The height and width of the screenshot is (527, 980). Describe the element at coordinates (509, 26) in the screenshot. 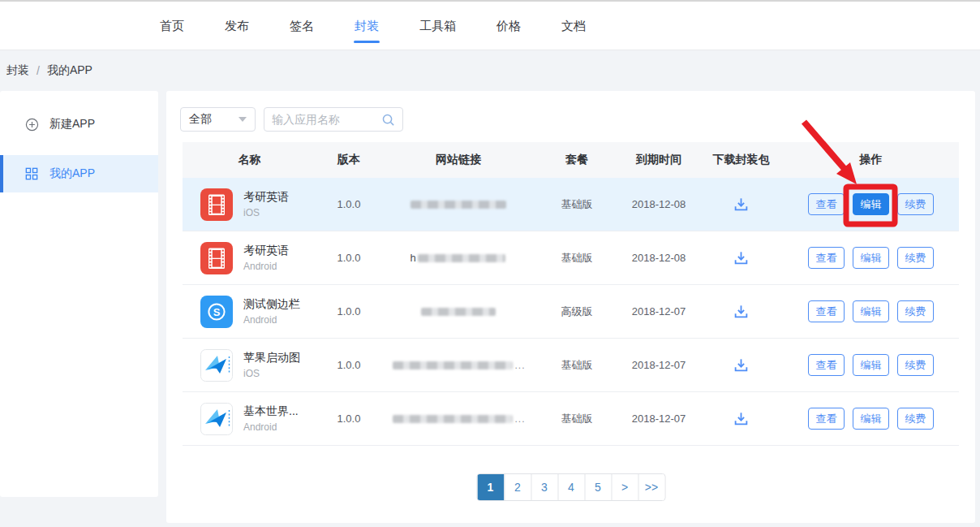

I see `nav-item-6: 价格` at that location.